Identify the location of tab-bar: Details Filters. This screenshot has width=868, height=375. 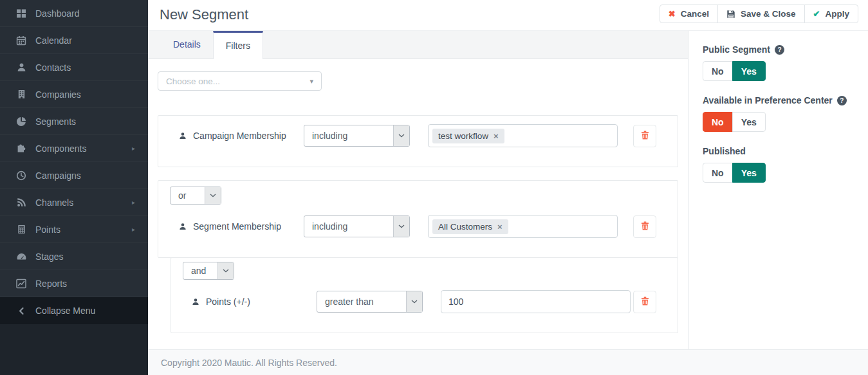
(418, 45).